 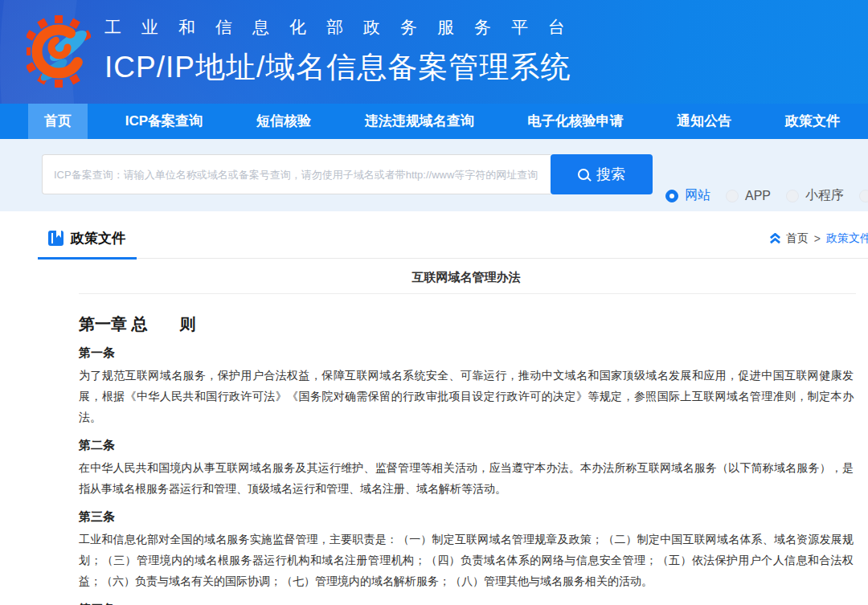 I want to click on chapter-title: 第一章 总 则, so click(x=466, y=325).